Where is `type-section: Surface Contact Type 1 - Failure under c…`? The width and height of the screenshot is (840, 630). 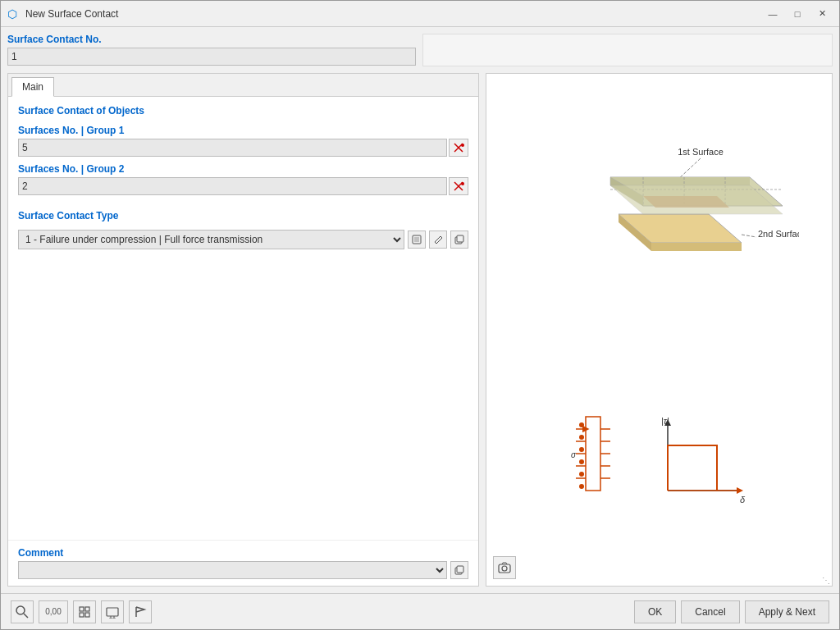 type-section: Surface Contact Type 1 - Failure under c… is located at coordinates (243, 230).